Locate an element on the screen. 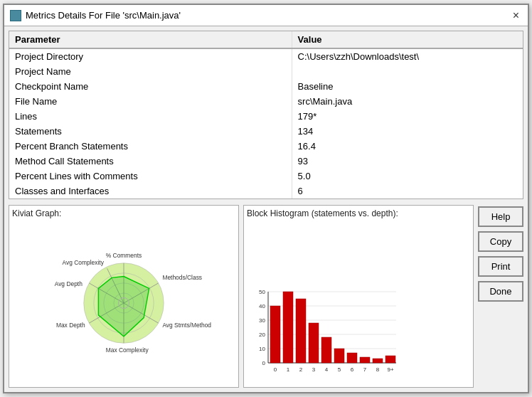  svg-text: 4 is located at coordinates (327, 370).